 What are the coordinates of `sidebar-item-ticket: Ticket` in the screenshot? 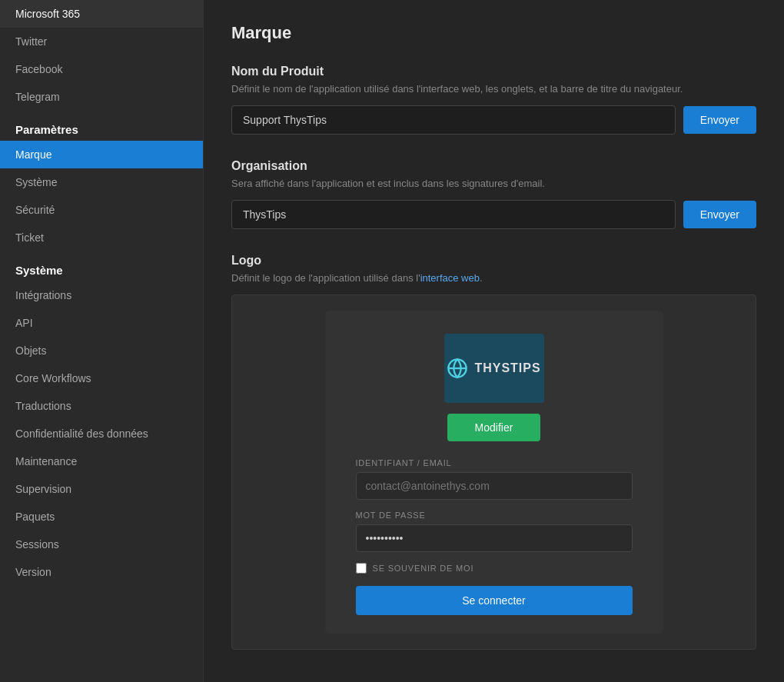 It's located at (101, 238).